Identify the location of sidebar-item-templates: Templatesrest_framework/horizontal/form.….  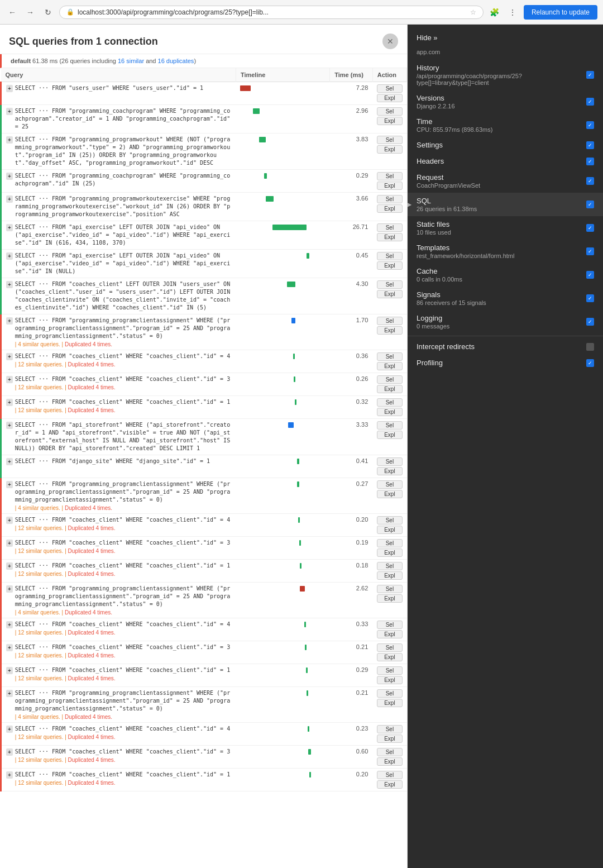
(505, 251).